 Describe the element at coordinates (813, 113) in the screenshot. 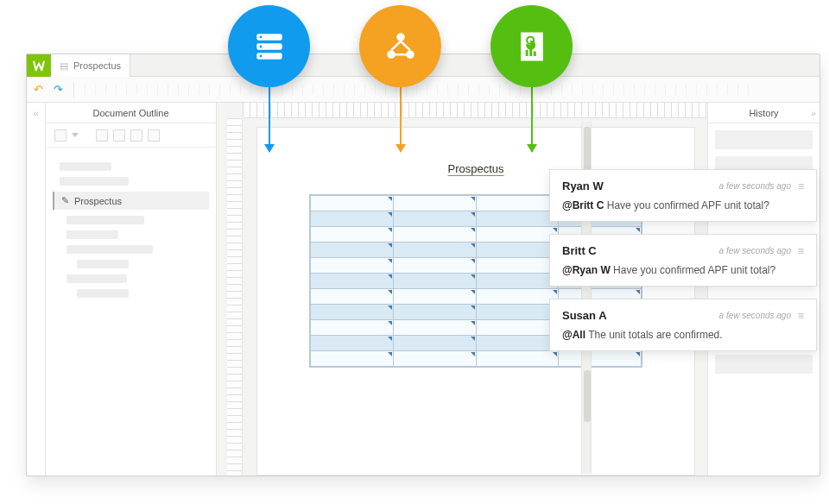

I see `expand-history-icon: »` at that location.